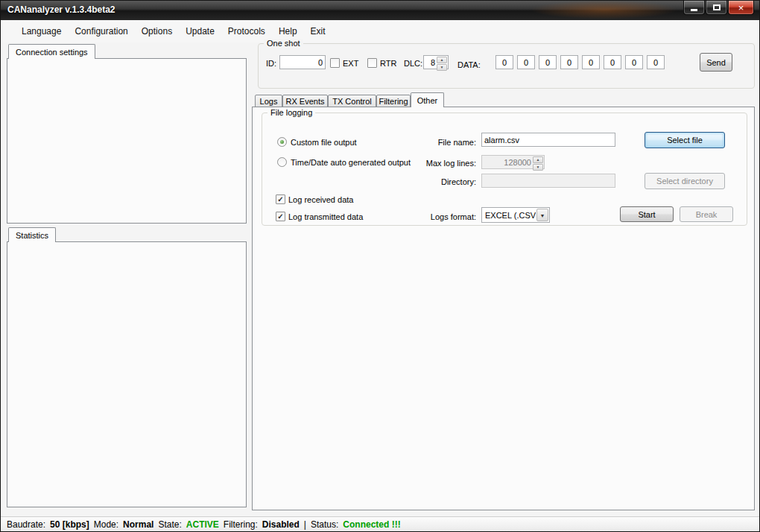  Describe the element at coordinates (443, 217) in the screenshot. I see `logs-format-label: Logs format:` at that location.